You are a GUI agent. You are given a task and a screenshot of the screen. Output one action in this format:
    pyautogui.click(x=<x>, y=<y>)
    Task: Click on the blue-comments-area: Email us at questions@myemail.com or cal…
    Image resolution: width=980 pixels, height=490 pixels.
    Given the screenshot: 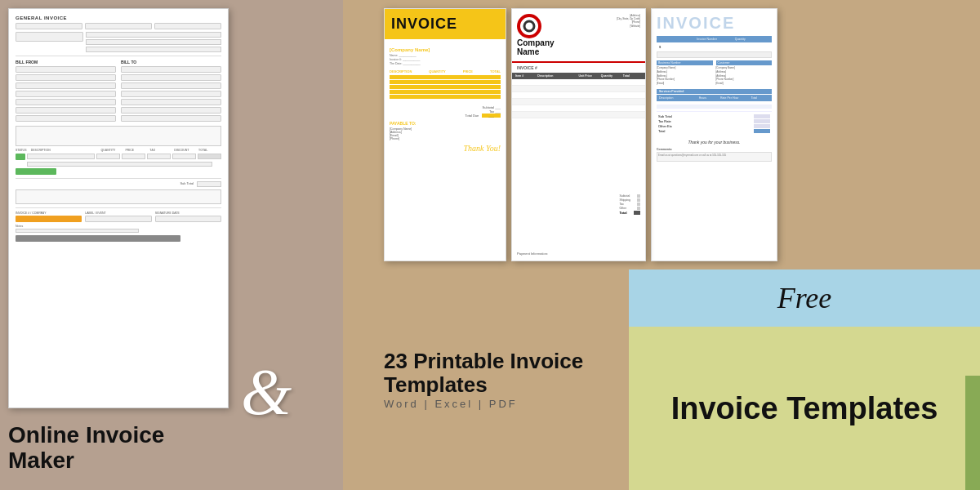 What is the action you would take?
    pyautogui.click(x=714, y=157)
    